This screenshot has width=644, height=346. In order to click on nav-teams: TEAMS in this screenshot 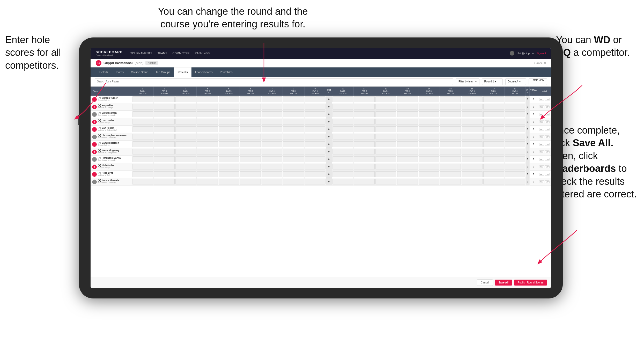, I will do `click(162, 53)`.